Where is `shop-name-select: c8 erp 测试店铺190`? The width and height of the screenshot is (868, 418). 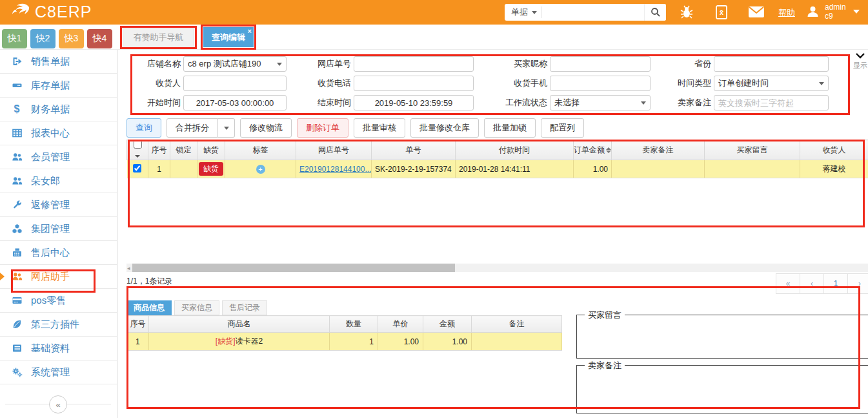
shop-name-select: c8 erp 测试店铺190 is located at coordinates (235, 64).